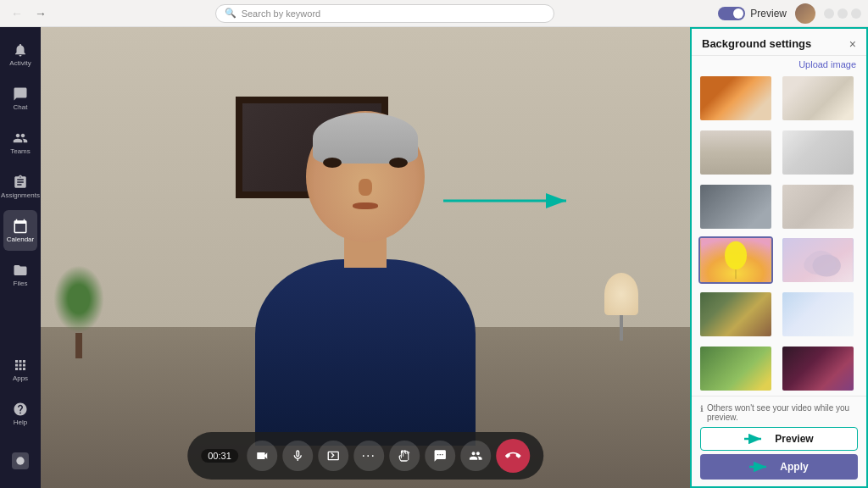 This screenshot has width=868, height=488. What do you see at coordinates (818, 98) in the screenshot?
I see `bg-thumb-2-img` at bounding box center [818, 98].